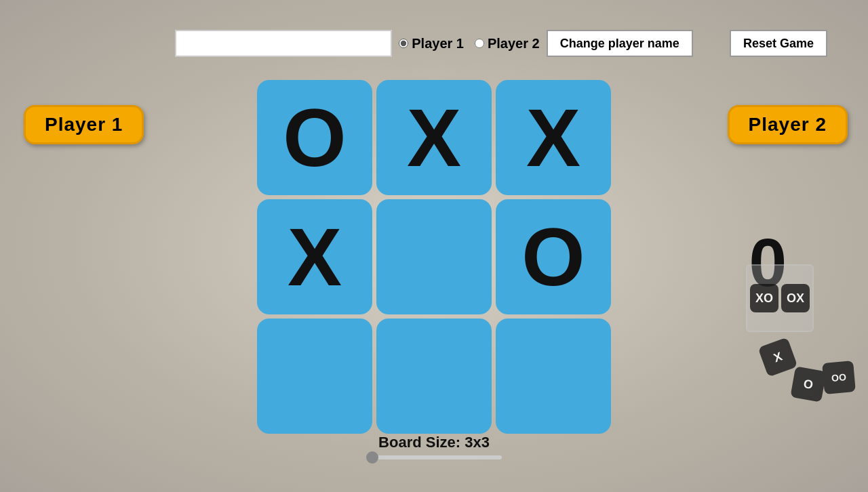 The image size is (868, 492). Describe the element at coordinates (780, 298) in the screenshot. I see `dice-box: XO OX` at that location.